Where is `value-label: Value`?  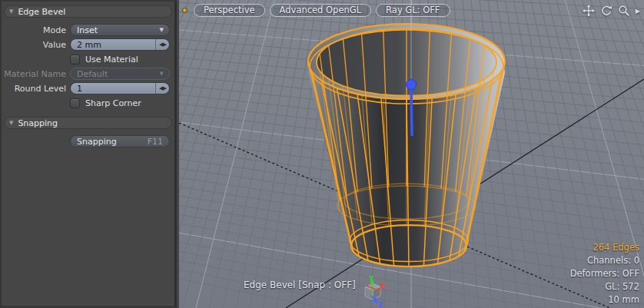
value-label: Value is located at coordinates (35, 45).